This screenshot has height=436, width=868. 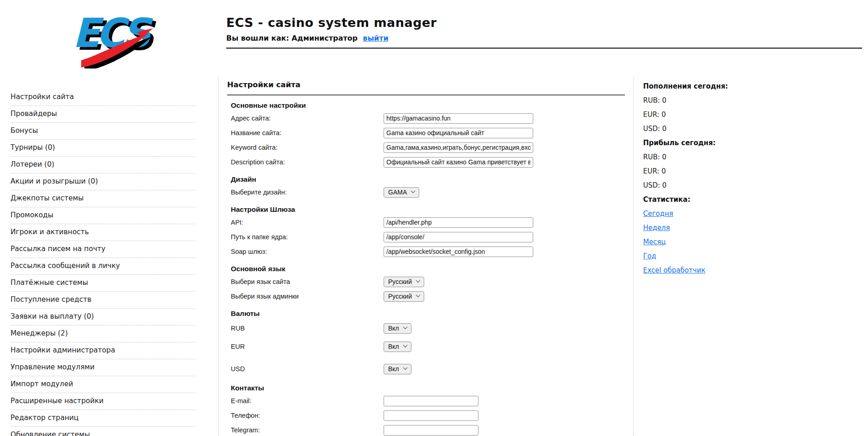 I want to click on form-title: Настройки сайта, so click(x=426, y=85).